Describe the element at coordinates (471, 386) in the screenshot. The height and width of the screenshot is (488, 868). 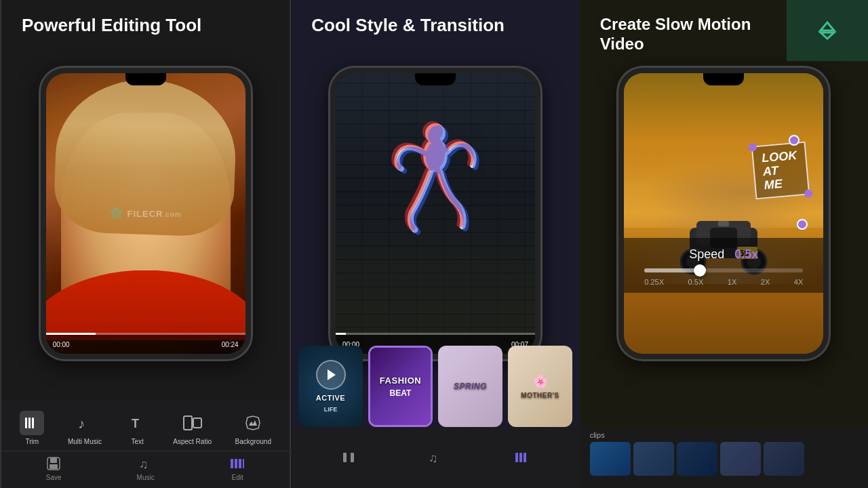
I see `thumb-spring-label: Spring` at that location.